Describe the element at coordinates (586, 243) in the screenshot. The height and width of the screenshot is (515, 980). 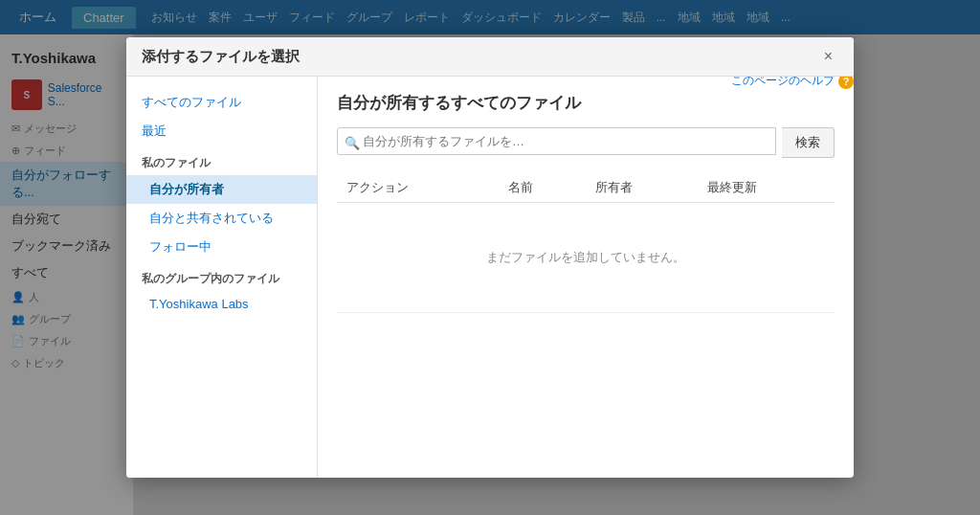
I see `file-table: アクション 名前 所有者 最終更新 まだファイルを追加していません。` at that location.